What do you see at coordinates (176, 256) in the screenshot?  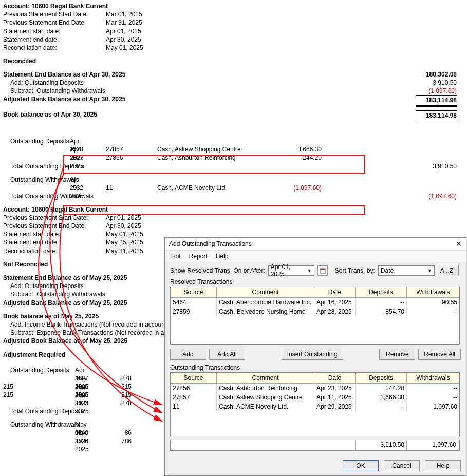 I see `menu-edit: Edit` at bounding box center [176, 256].